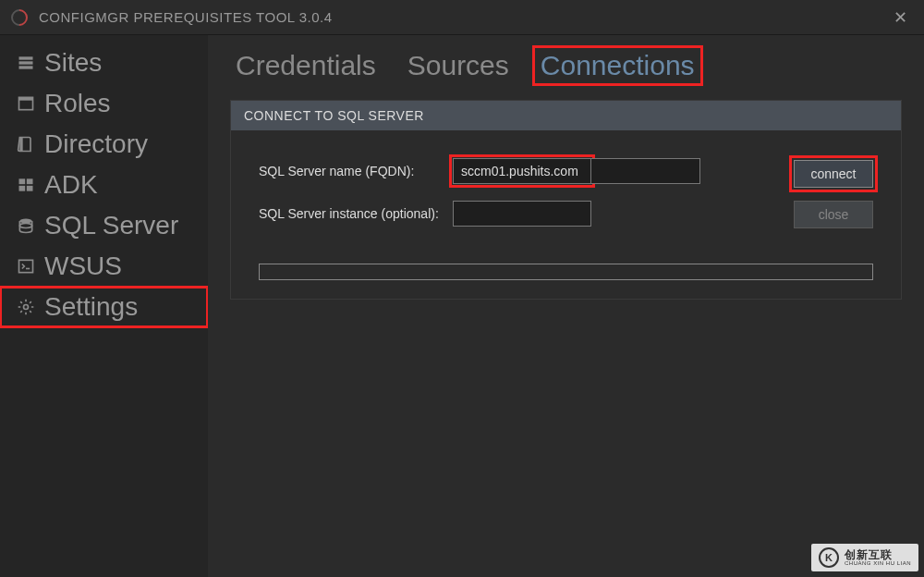 The width and height of the screenshot is (924, 577). What do you see at coordinates (26, 226) in the screenshot?
I see `database-icon` at bounding box center [26, 226].